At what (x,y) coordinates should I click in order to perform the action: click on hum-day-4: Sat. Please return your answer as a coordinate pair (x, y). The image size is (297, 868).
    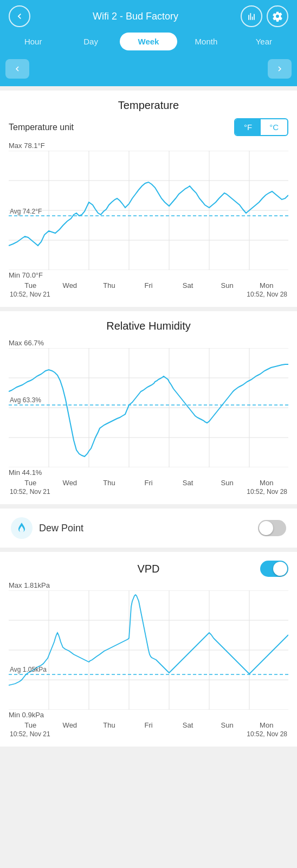
    Looking at the image, I should click on (188, 483).